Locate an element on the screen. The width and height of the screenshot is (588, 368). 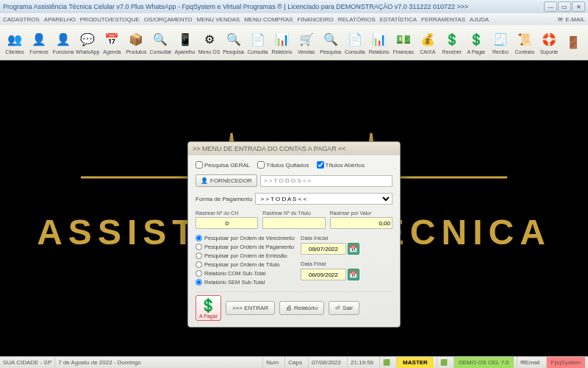
toolbar-whatsapp: 💬WhatsApp is located at coordinates (87, 43).